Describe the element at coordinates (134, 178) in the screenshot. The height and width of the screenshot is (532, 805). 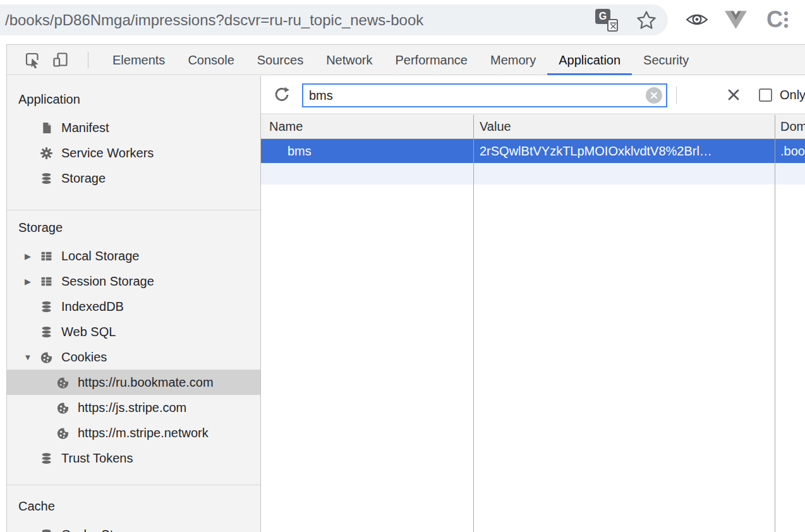
I see `sidebar-item-storage: Storage` at that location.